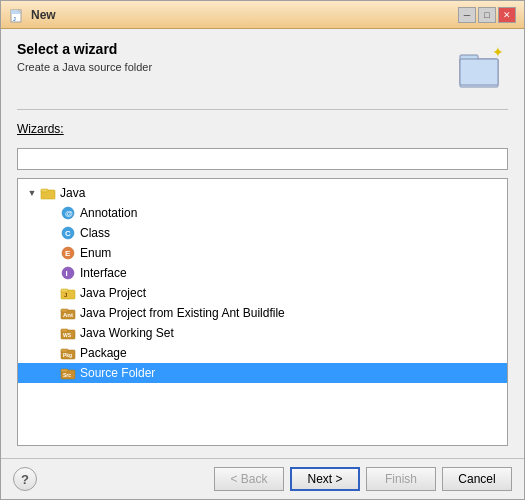 The image size is (525, 500). I want to click on header-area: Select a wizard Create a Java source fol…, so click(262, 67).